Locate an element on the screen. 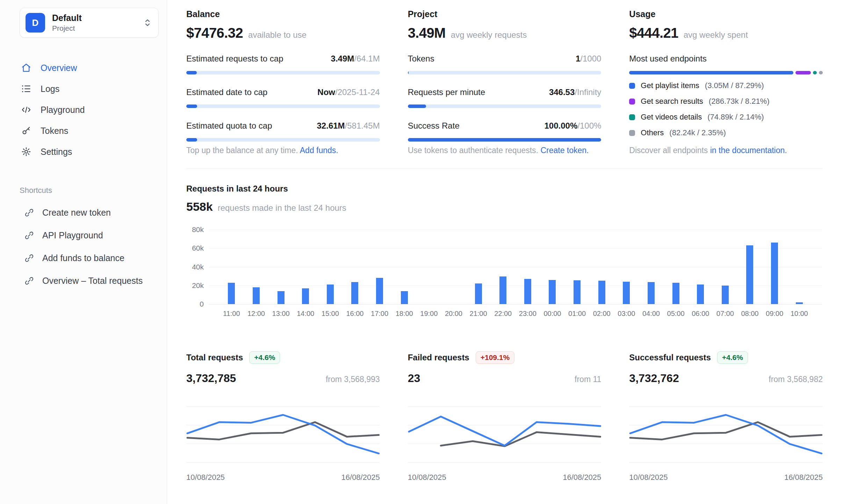 This screenshot has width=850, height=504. bar-02:00 is located at coordinates (602, 292).